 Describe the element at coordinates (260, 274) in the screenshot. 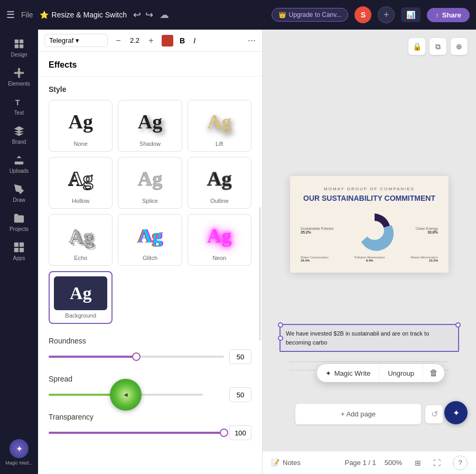

I see `effects-scrollbar` at that location.